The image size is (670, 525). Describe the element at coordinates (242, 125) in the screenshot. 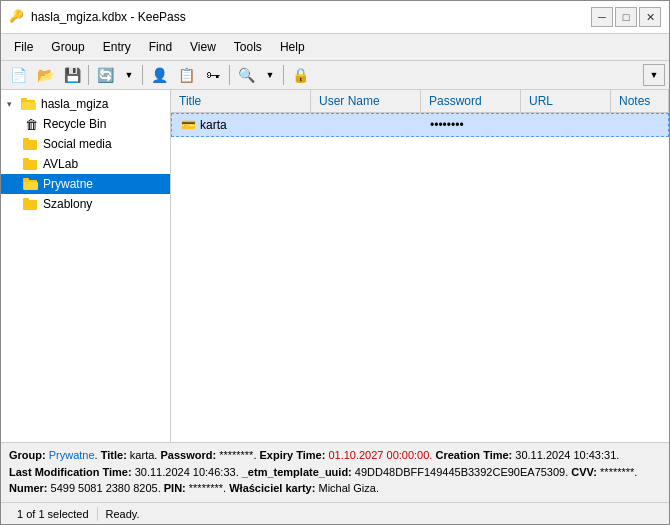

I see `cell-title: 💳 karta` at that location.